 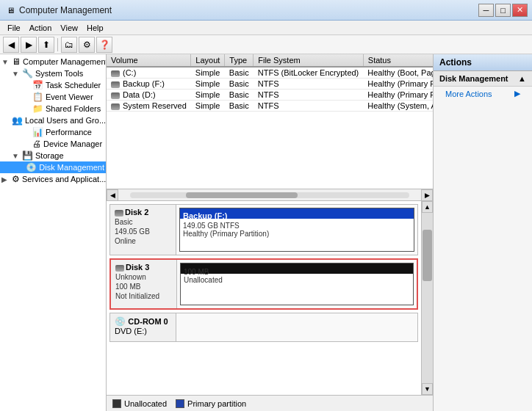 What do you see at coordinates (73, 109) in the screenshot?
I see `tree-label-shared-folders: Shared Folders` at bounding box center [73, 109].